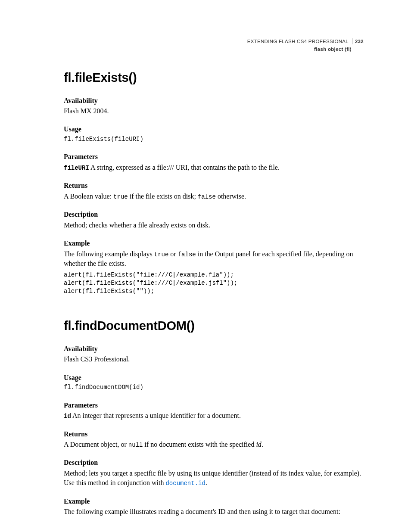 The width and height of the screenshot is (411, 532). What do you see at coordinates (214, 78) in the screenshot?
I see `method-title-fileexists: fl.fileExists()` at bounding box center [214, 78].